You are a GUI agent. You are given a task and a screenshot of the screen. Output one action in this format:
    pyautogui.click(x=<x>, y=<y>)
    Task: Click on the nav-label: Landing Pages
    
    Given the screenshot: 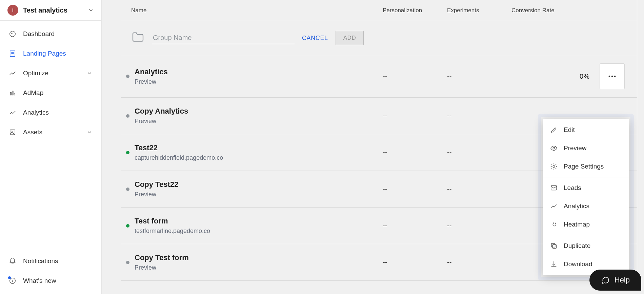 What is the action you would take?
    pyautogui.click(x=45, y=54)
    